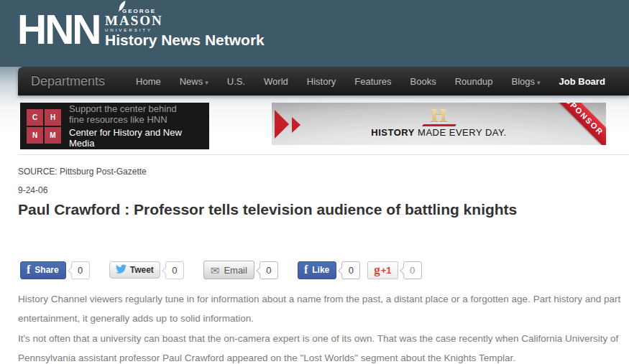  Describe the element at coordinates (43, 270) in the screenshot. I see `facebook-share-button: f Share` at that location.